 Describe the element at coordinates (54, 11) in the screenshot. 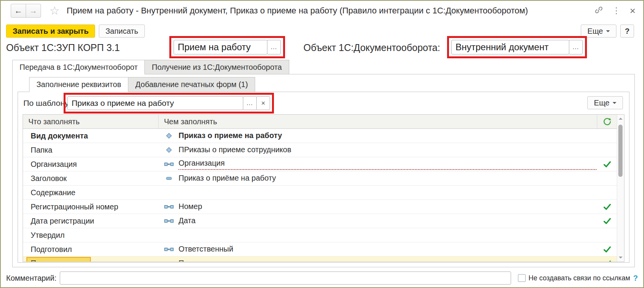

I see `favorite-star-icon: ☆` at that location.